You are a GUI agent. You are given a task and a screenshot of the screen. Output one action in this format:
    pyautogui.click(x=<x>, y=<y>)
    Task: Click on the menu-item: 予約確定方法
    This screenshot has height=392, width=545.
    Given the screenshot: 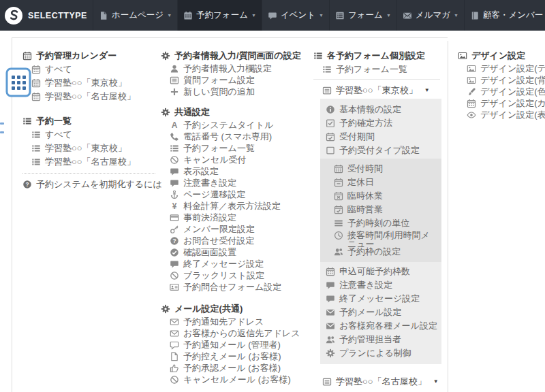 What is the action you would take?
    pyautogui.click(x=384, y=123)
    